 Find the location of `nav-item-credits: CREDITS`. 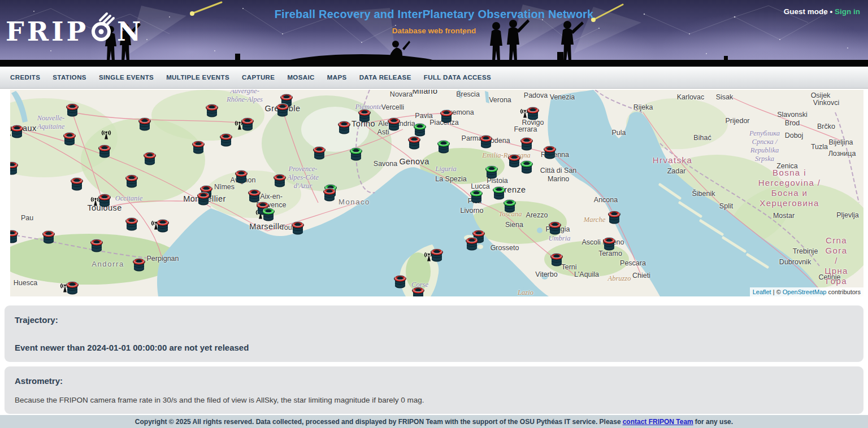

nav-item-credits: CREDITS is located at coordinates (25, 77).